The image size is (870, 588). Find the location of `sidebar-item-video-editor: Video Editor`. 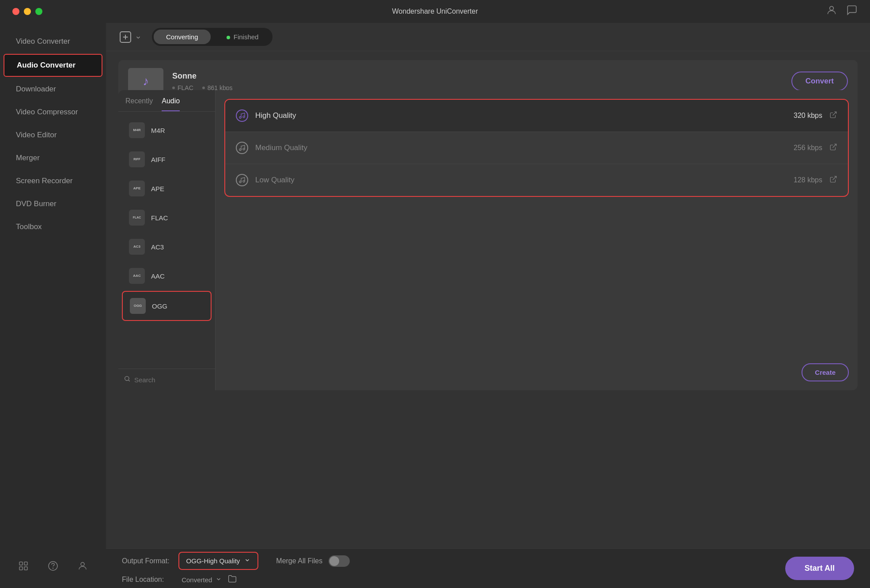

sidebar-item-video-editor: Video Editor is located at coordinates (53, 135).